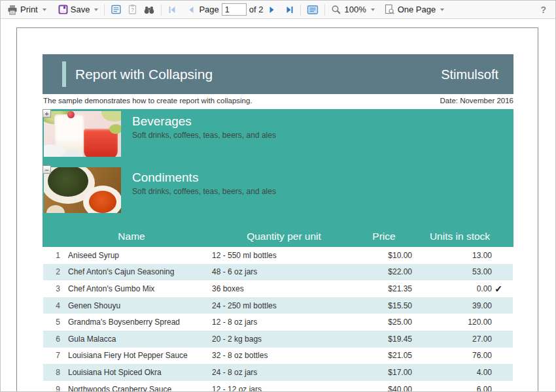  Describe the element at coordinates (336, 10) in the screenshot. I see `magnifier-icon` at that location.